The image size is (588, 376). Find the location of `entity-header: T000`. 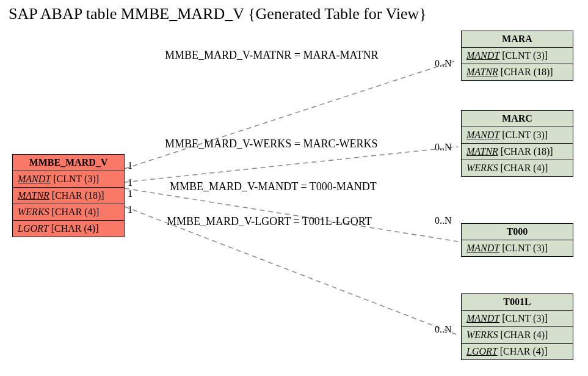

entity-header: T000 is located at coordinates (517, 232).